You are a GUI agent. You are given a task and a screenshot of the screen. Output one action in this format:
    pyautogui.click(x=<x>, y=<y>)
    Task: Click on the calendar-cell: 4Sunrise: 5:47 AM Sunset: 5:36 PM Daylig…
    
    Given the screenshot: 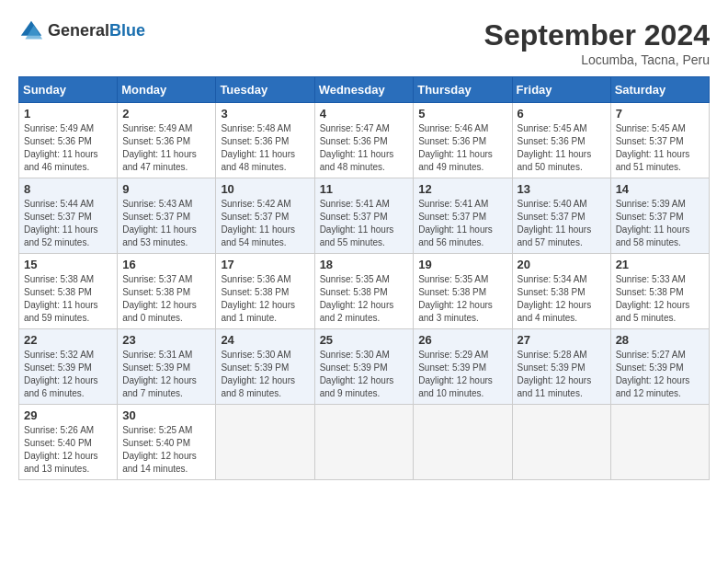 What is the action you would take?
    pyautogui.click(x=364, y=141)
    